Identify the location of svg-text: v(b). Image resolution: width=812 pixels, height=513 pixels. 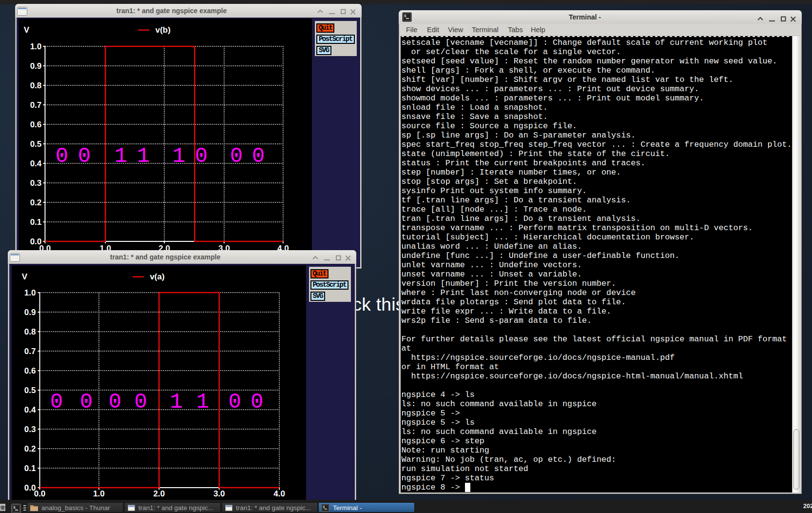
(163, 30).